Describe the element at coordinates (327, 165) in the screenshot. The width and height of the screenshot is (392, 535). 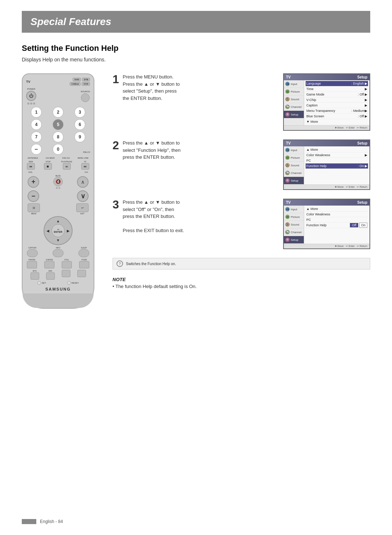
I see `tv-menu-2: TV Setup 📺 Input 🖼 Picture` at that location.